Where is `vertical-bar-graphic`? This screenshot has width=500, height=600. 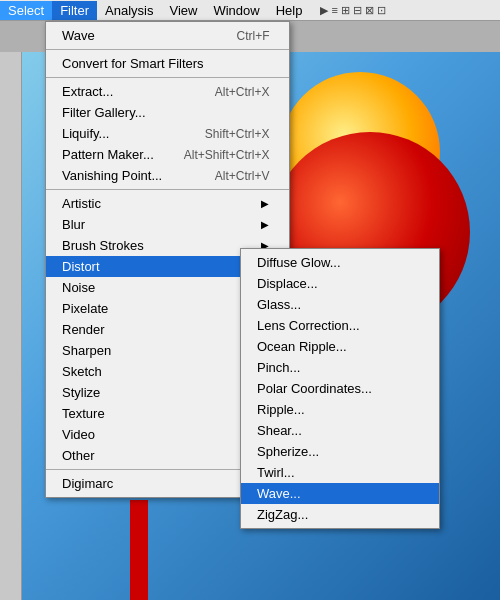
vertical-bar-graphic is located at coordinates (139, 550).